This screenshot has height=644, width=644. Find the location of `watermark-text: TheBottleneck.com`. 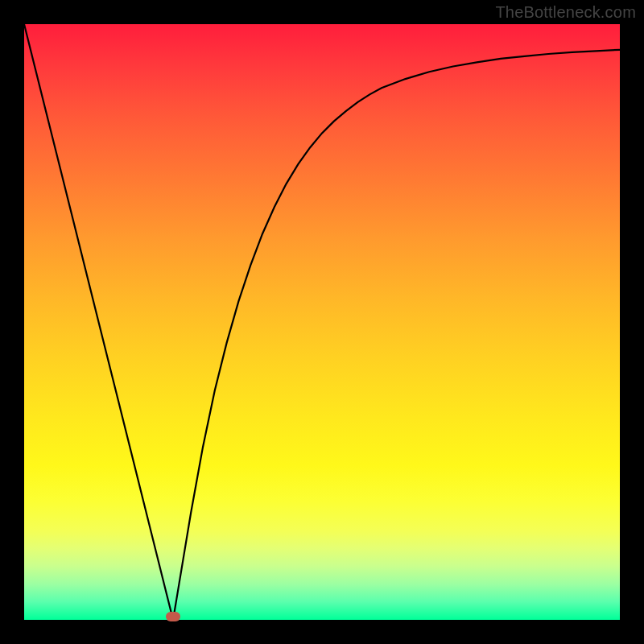

watermark-text: TheBottleneck.com is located at coordinates (565, 13).